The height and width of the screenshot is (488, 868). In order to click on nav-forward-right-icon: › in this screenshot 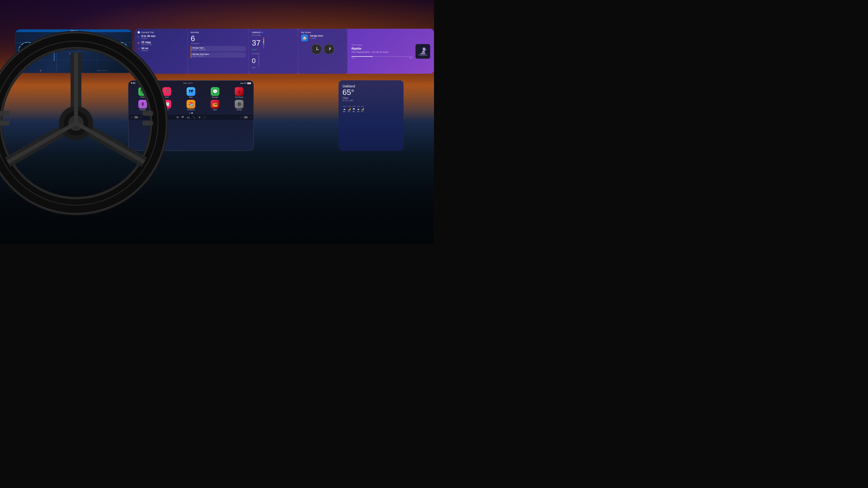, I will do `click(250, 117)`.